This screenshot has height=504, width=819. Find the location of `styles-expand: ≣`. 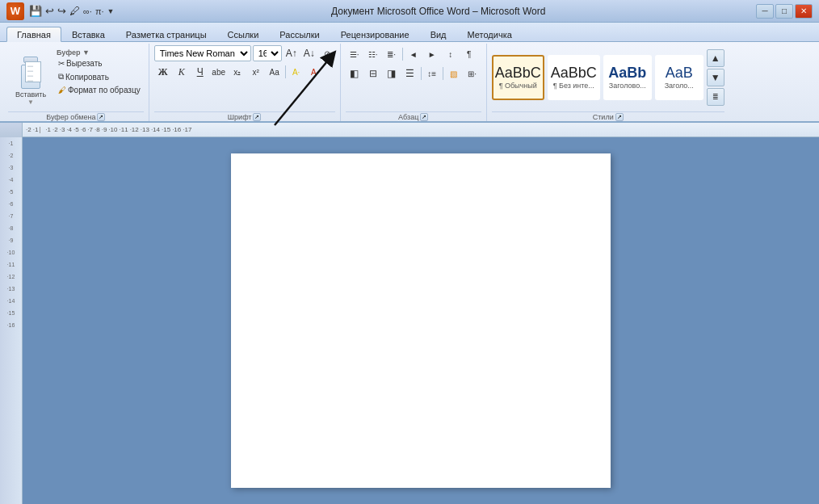

styles-expand: ≣ is located at coordinates (716, 97).